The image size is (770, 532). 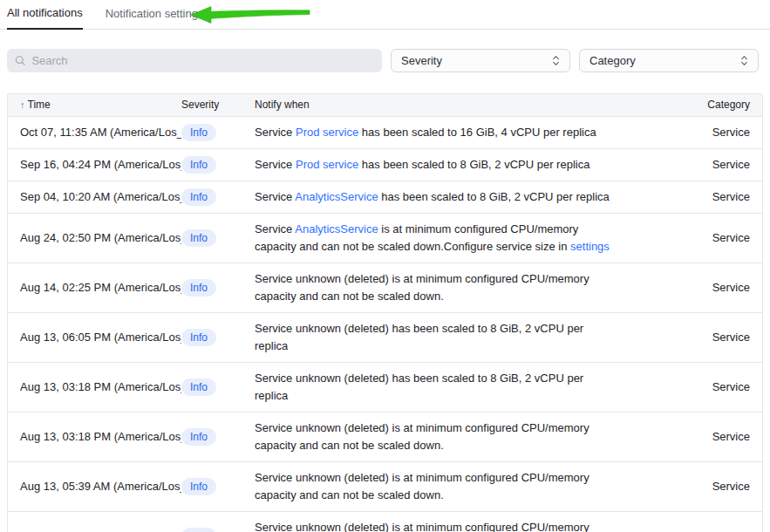 I want to click on row-time: Aug 13, 05:39 AM (America/Los_…, so click(x=94, y=487).